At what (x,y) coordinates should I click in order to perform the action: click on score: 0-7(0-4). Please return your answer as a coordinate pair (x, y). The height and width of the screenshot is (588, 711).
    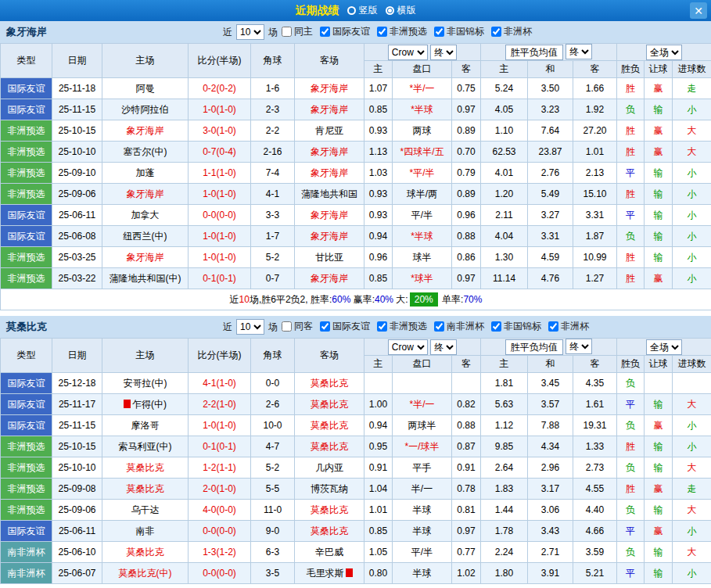
    Looking at the image, I should click on (220, 152).